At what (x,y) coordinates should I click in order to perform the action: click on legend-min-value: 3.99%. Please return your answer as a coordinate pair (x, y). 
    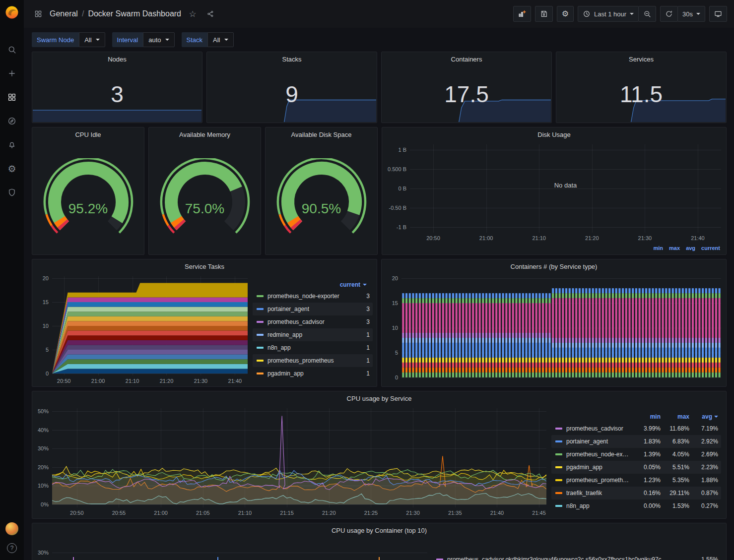
    Looking at the image, I should click on (646, 429).